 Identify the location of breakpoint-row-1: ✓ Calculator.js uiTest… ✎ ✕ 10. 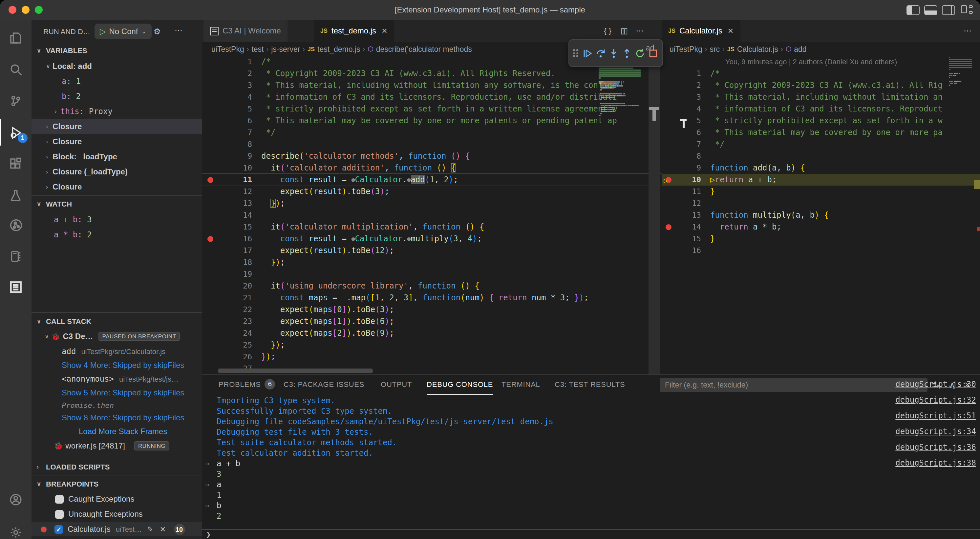
(117, 529).